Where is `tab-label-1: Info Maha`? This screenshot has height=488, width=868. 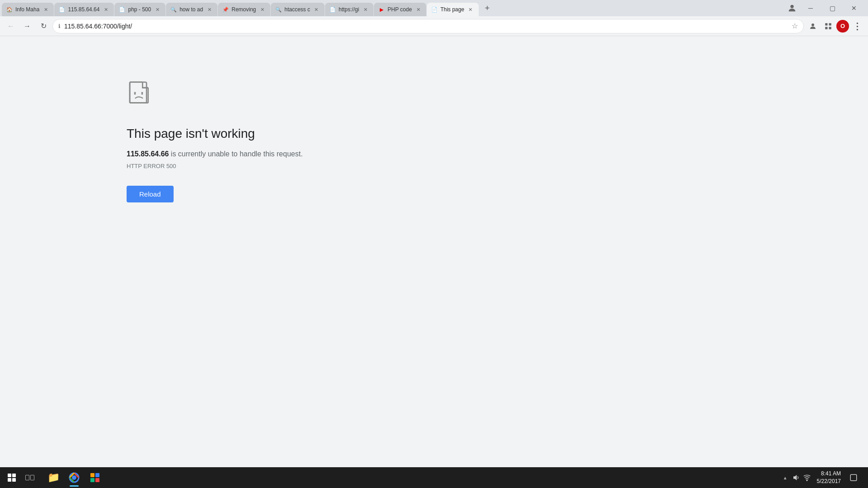 tab-label-1: Info Maha is located at coordinates (27, 9).